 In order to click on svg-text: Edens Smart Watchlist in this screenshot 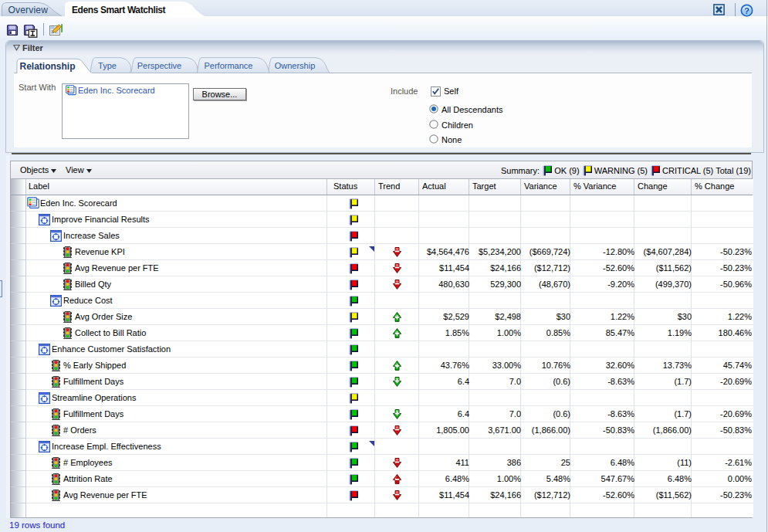, I will do `click(119, 10)`.